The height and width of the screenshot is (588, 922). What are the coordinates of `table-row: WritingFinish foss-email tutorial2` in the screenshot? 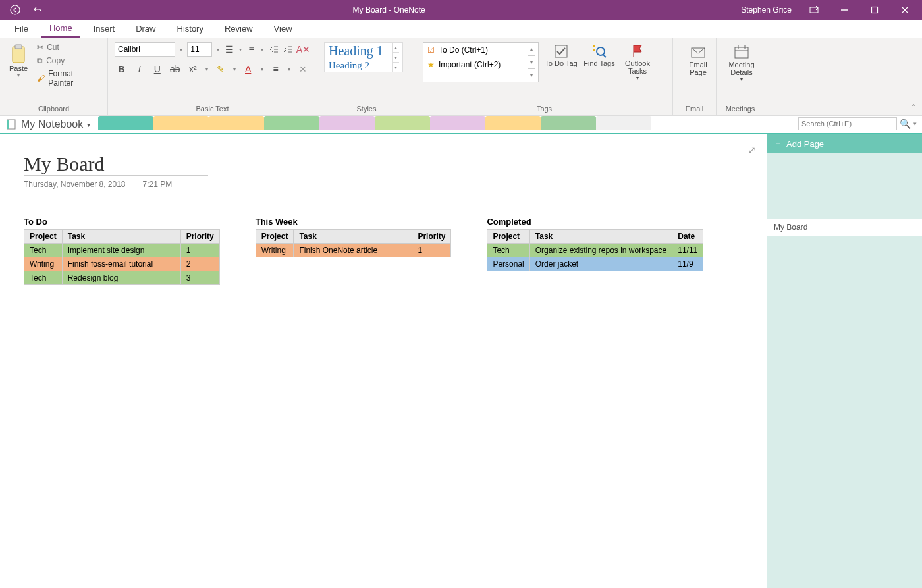 It's located at (122, 265).